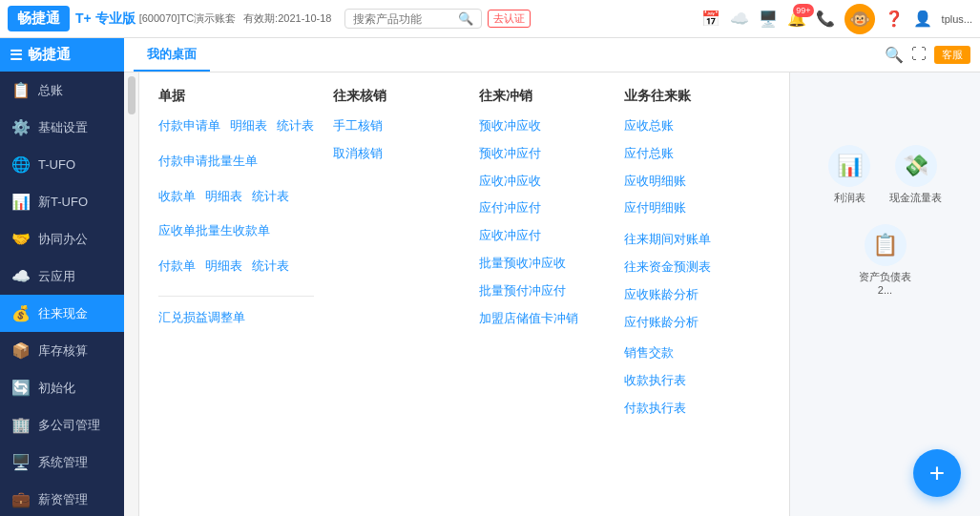  I want to click on sidebar-item-payroll: 💼 薪资管理, so click(62, 498).